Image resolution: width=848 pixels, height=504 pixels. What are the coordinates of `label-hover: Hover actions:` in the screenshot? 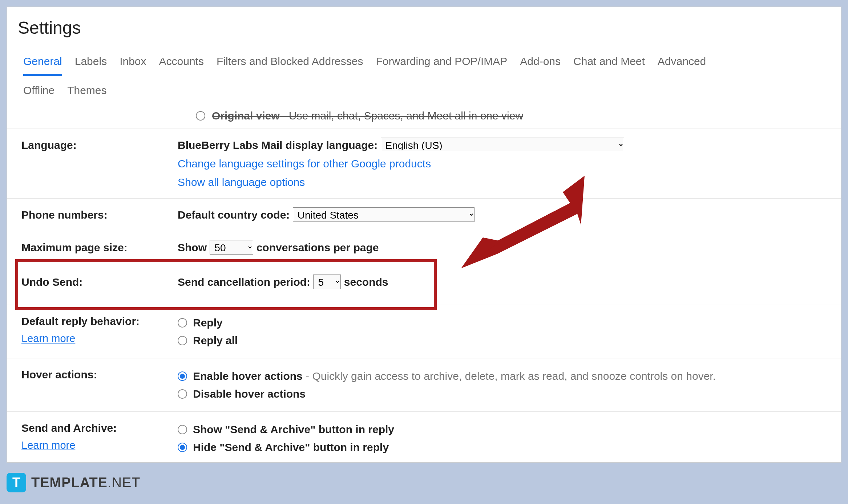 It's located at (100, 375).